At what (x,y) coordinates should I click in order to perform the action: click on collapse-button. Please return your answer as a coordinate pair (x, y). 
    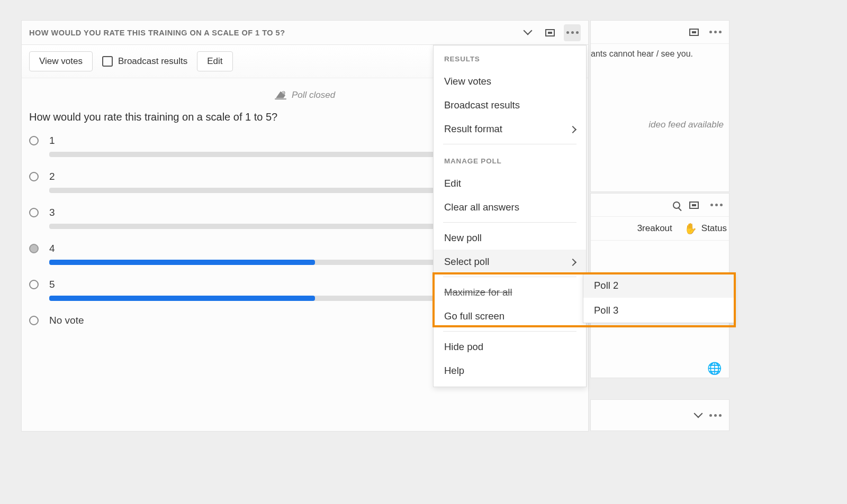
    Looking at the image, I should click on (528, 33).